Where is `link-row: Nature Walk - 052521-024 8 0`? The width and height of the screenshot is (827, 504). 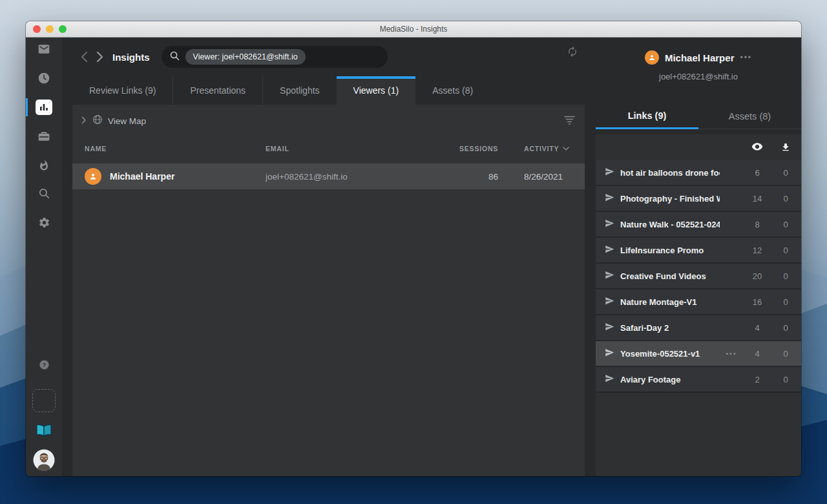
link-row: Nature Walk - 052521-024 8 0 is located at coordinates (698, 225).